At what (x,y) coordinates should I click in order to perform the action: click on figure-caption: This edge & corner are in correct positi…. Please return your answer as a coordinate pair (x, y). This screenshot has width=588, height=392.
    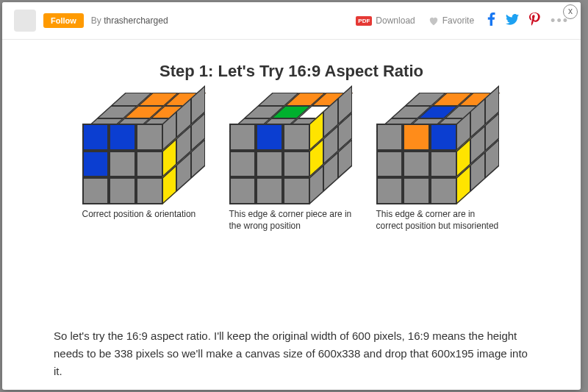
    Looking at the image, I should click on (439, 221).